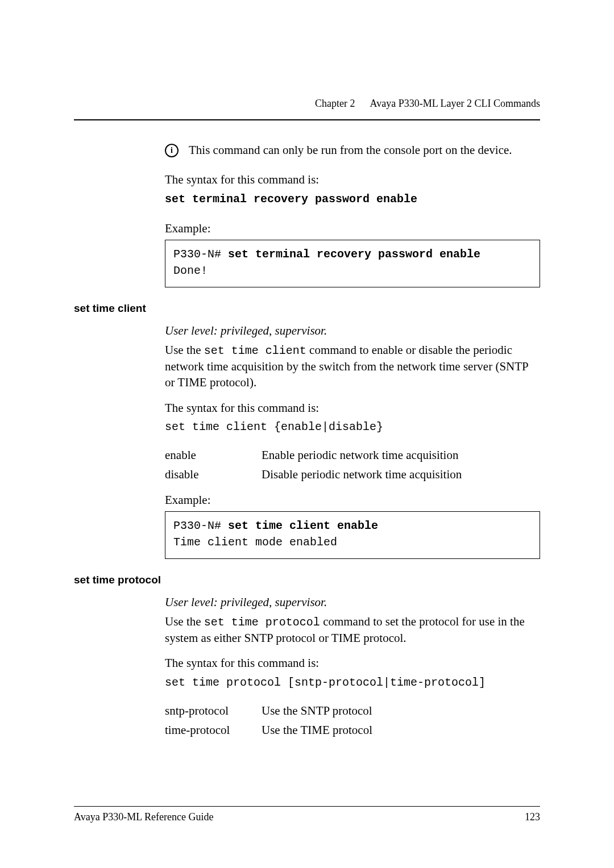 The image size is (614, 868). Describe the element at coordinates (350, 150) in the screenshot. I see `info-note-text: This command can only be run from the co…` at that location.